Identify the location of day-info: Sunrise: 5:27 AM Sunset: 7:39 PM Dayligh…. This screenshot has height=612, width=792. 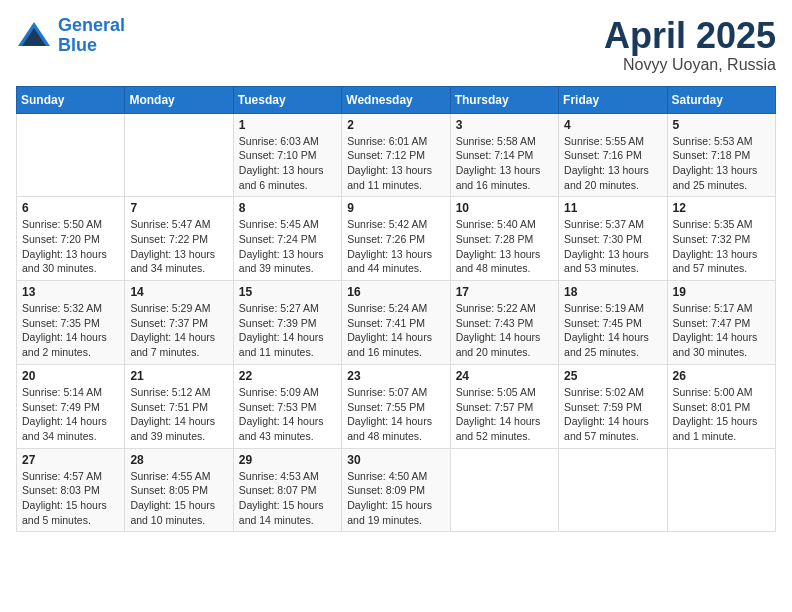
(288, 330).